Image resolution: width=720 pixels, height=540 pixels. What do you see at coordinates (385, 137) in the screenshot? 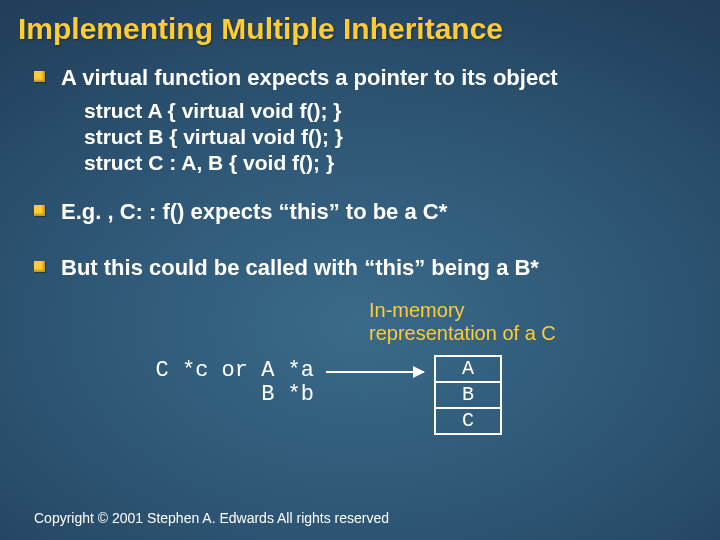
I see `code-line-2: struct B { virtual void f(); }` at bounding box center [385, 137].